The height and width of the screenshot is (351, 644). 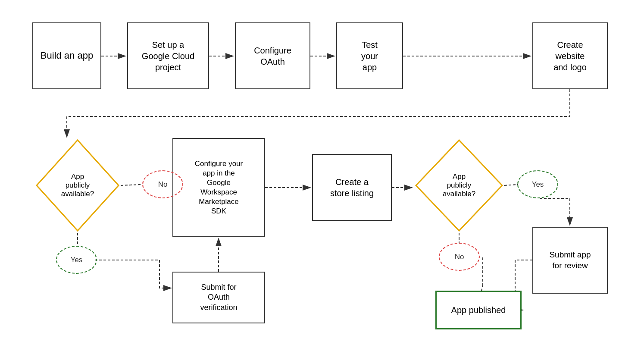 I want to click on yes2-oval: Yes, so click(x=538, y=185).